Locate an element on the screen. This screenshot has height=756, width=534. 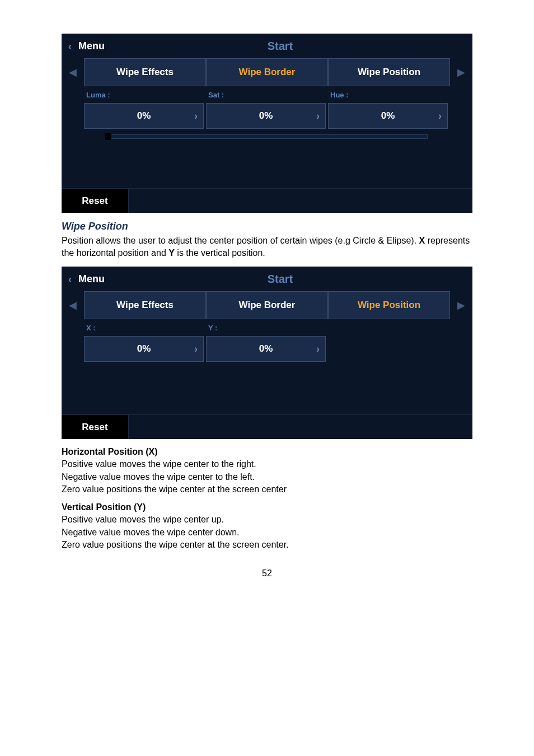
param-label-hue: Hue : is located at coordinates (388, 95).